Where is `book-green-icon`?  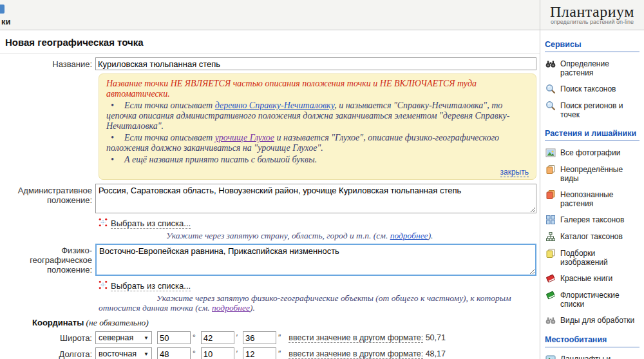 book-green-icon is located at coordinates (551, 295).